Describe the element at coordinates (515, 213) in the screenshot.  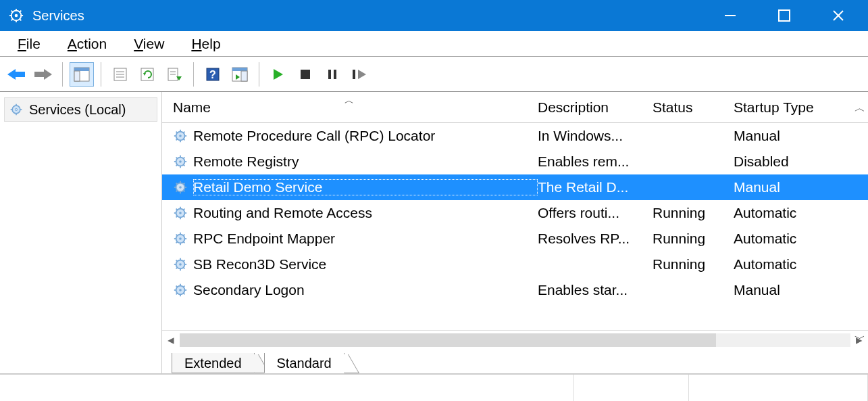
I see `table-row: Routing and Remote AccessOffers routi...…` at that location.